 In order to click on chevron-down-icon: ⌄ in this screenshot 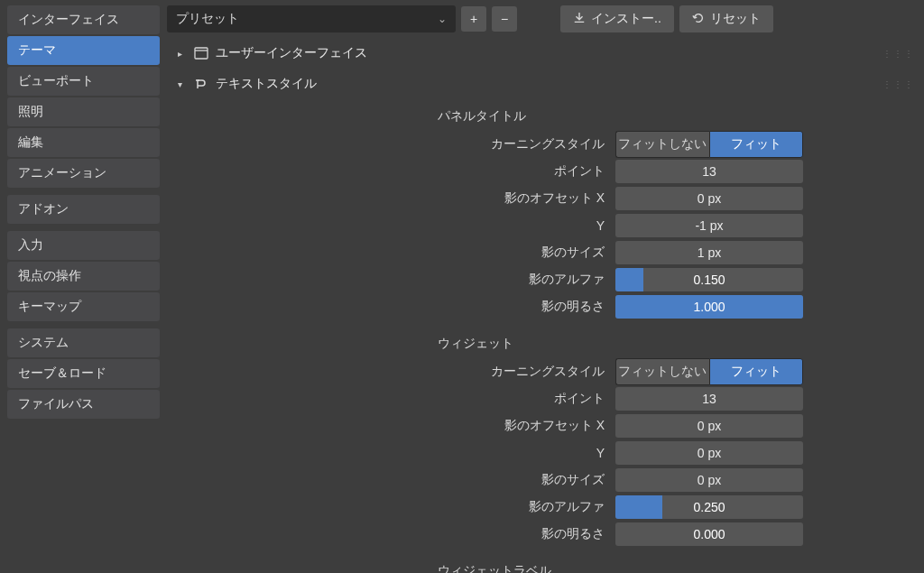, I will do `click(442, 19)`.